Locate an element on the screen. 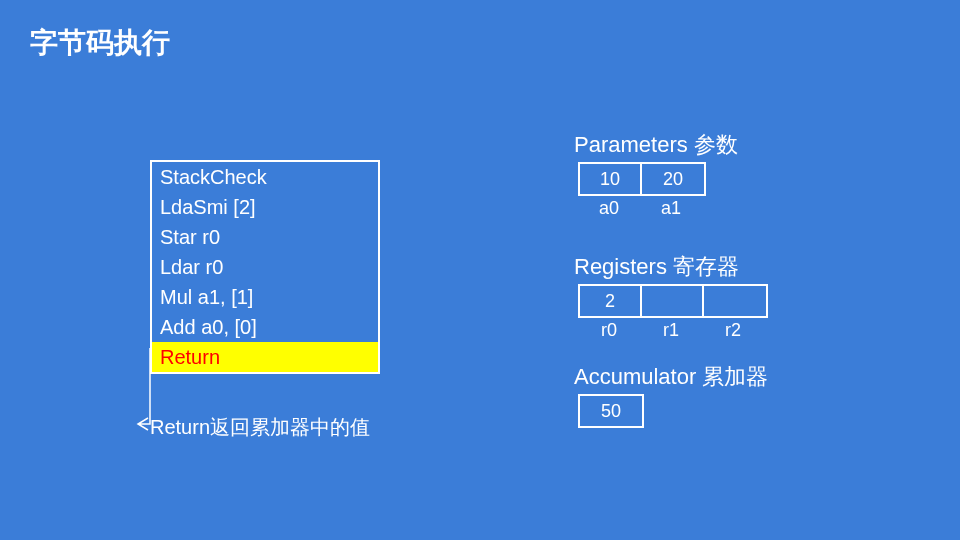 This screenshot has height=540, width=960. acc-cell: 50 is located at coordinates (611, 411).